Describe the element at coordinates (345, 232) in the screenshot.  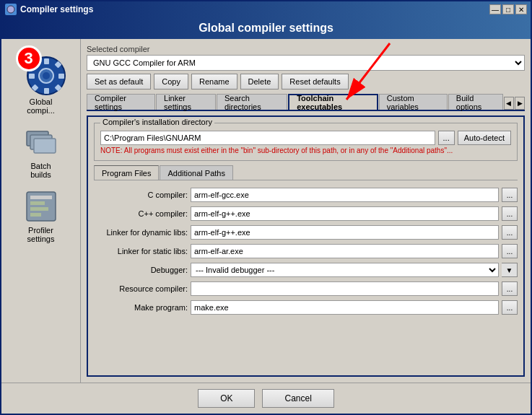
I see `linker-dynamic-input` at that location.